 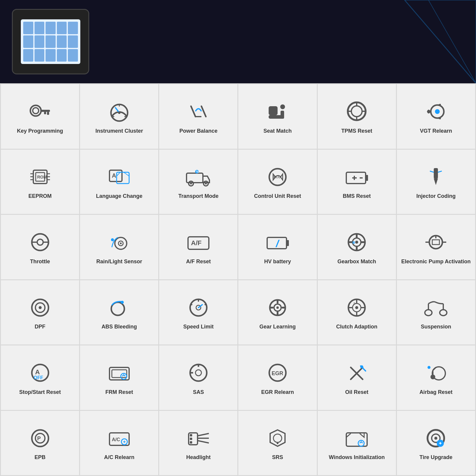 I want to click on function-cell-headlight: Headlight, so click(x=198, y=443).